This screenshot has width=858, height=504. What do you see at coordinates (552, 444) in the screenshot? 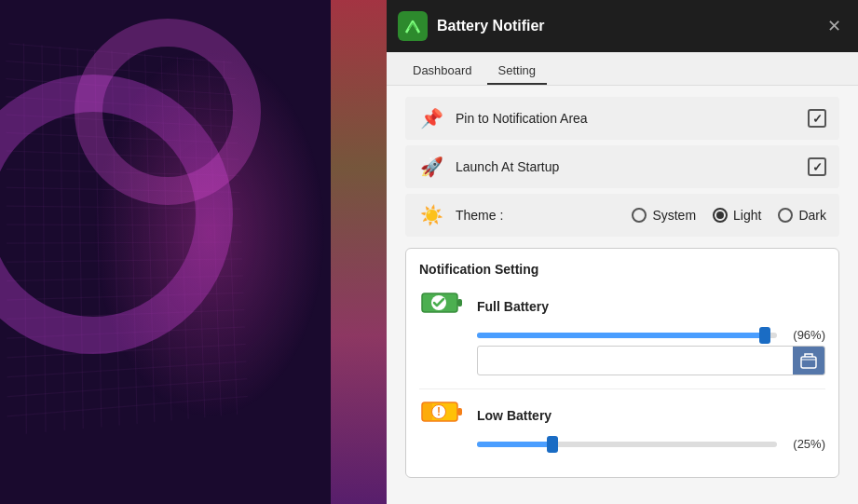
I see `low-battery-slider-thumb` at bounding box center [552, 444].